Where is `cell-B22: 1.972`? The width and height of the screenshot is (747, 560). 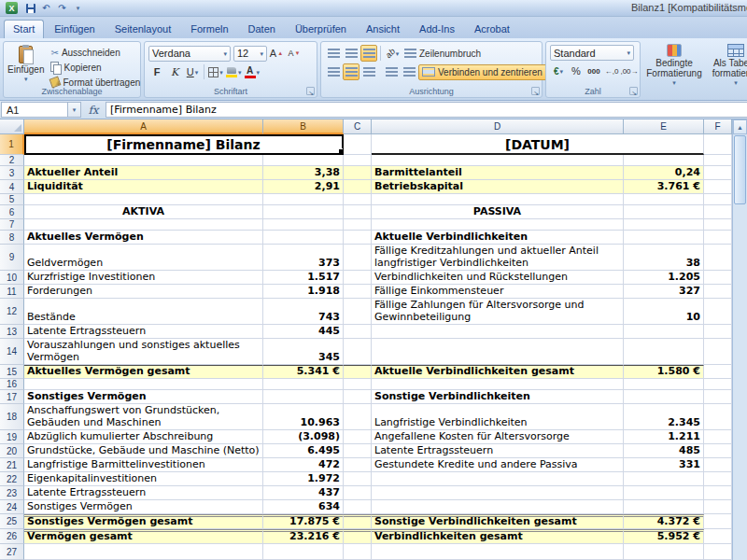 cell-B22: 1.972 is located at coordinates (303, 480).